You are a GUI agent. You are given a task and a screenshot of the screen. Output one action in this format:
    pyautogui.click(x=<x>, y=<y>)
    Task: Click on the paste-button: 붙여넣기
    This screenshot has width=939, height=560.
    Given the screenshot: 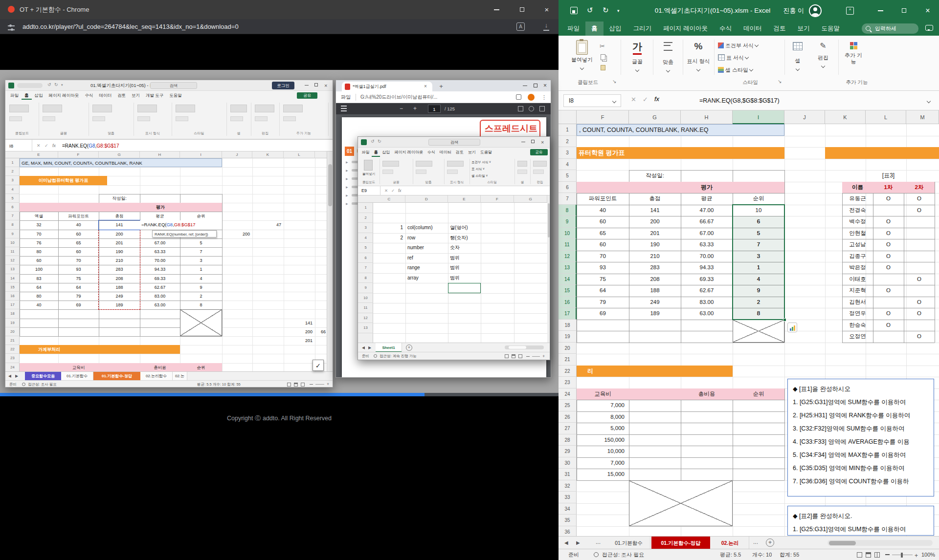 What is the action you would take?
    pyautogui.click(x=582, y=58)
    